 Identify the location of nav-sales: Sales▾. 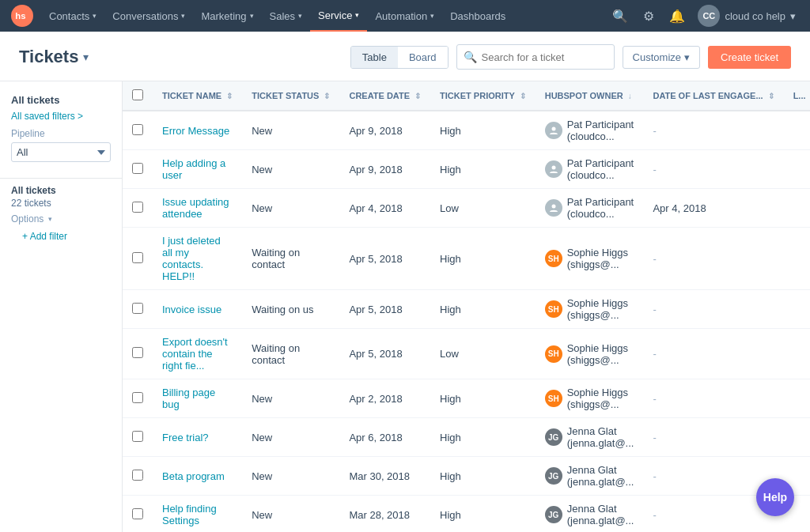
(286, 16).